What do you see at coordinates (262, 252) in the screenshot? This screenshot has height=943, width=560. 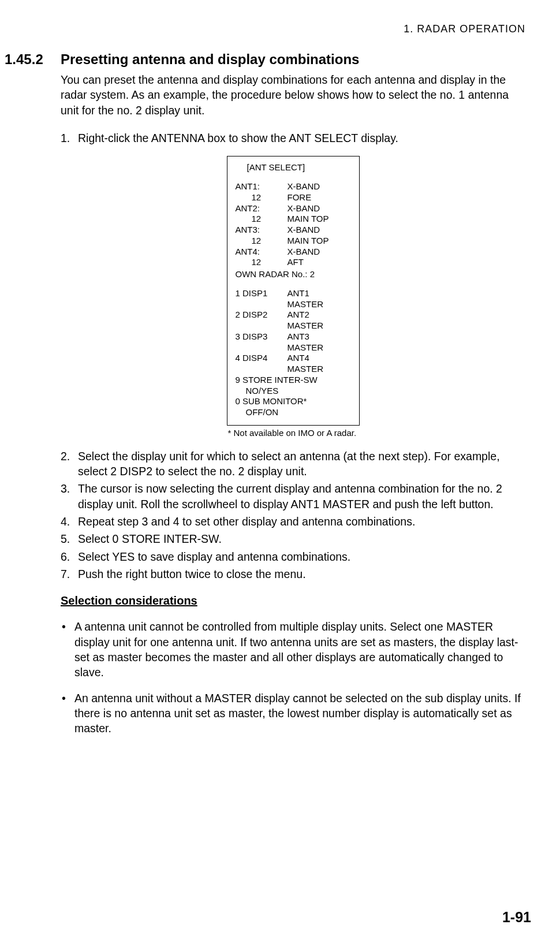 I see `ant-label: ANT4:` at bounding box center [262, 252].